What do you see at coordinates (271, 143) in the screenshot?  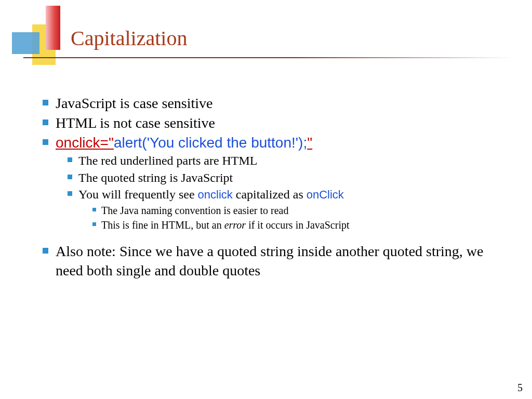 I see `bullet-item-code: onclick="alert('You clicked the button!'…` at bounding box center [271, 143].